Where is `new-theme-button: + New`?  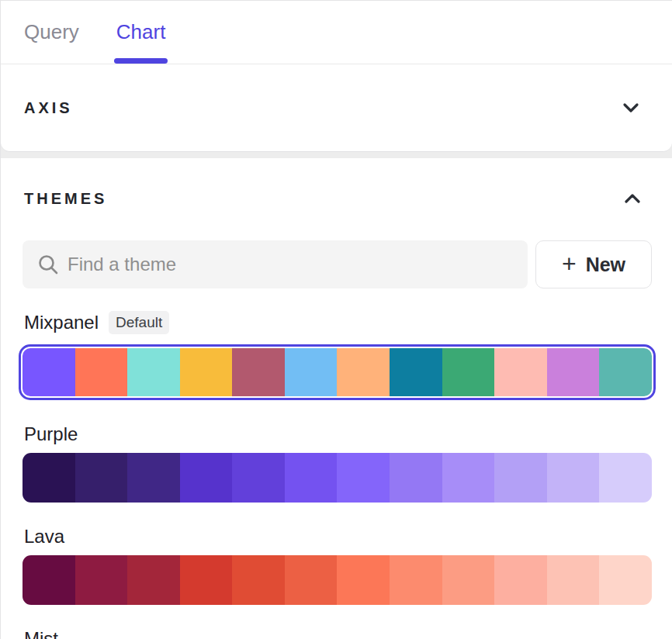
new-theme-button: + New is located at coordinates (594, 264).